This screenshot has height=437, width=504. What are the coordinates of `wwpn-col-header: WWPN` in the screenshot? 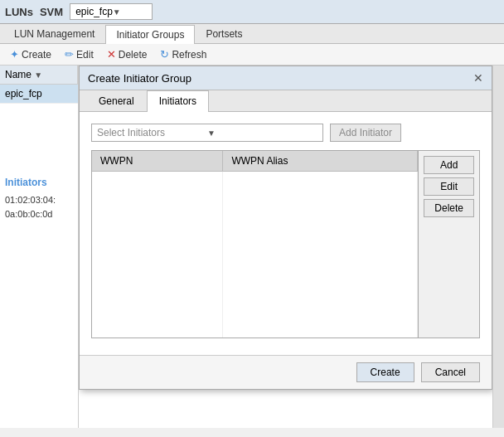 It's located at (158, 161).